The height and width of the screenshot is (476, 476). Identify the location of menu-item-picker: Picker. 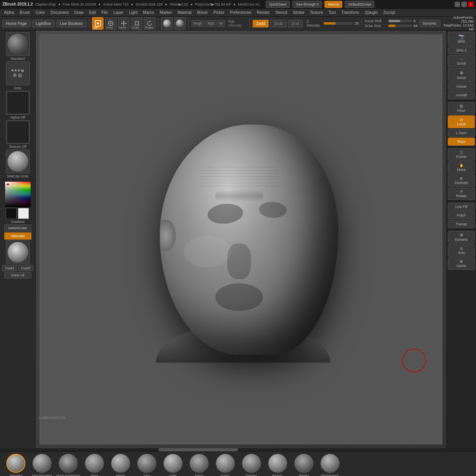
(219, 13).